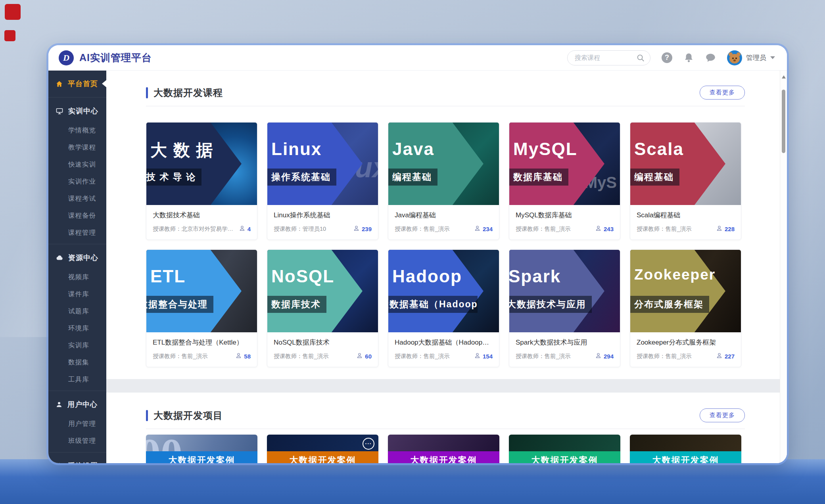  Describe the element at coordinates (77, 441) in the screenshot. I see `sidebar-subitem: 班级管理` at that location.